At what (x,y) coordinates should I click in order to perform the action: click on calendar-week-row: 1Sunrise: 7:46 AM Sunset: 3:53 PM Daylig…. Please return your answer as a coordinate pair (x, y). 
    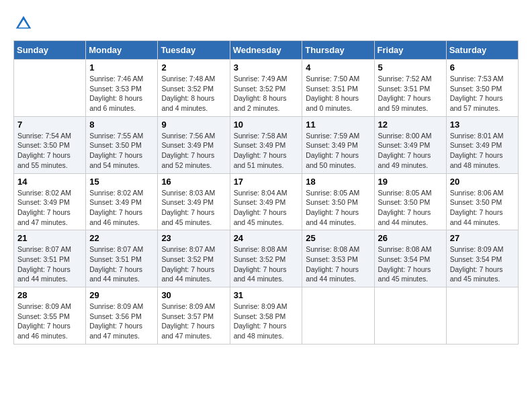
    Looking at the image, I should click on (266, 89).